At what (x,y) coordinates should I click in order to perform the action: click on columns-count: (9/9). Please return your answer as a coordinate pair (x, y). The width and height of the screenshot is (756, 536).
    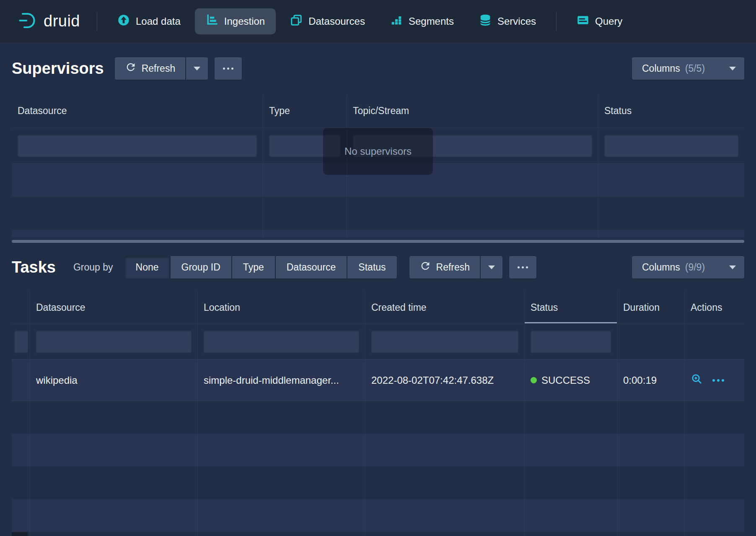
    Looking at the image, I should click on (695, 268).